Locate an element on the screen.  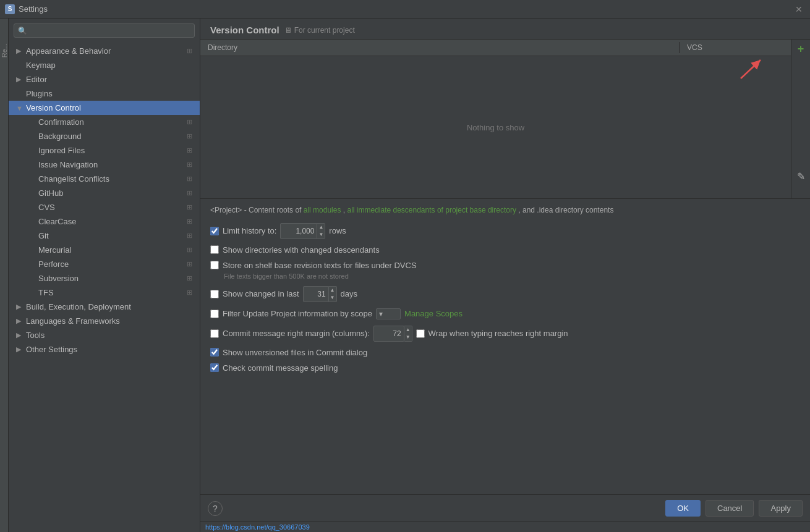
commit-margin-input is located at coordinates (389, 334).